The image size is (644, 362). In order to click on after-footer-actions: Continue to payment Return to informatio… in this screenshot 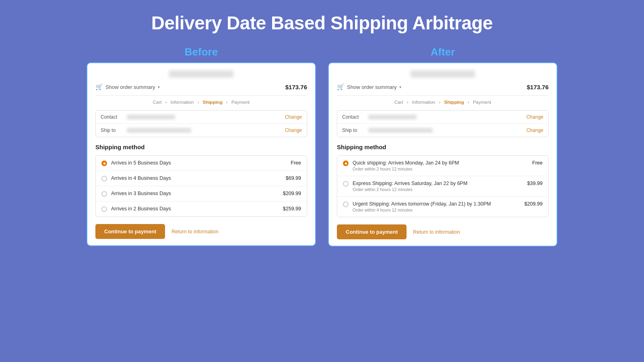, I will do `click(443, 232)`.